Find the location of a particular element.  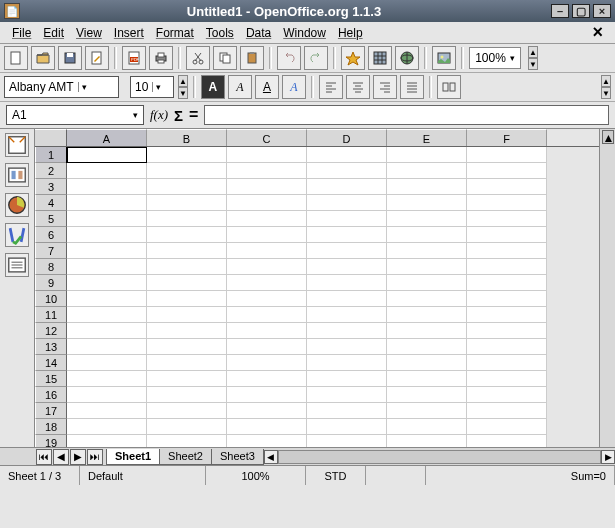

menu-tools: Tools is located at coordinates (220, 33).